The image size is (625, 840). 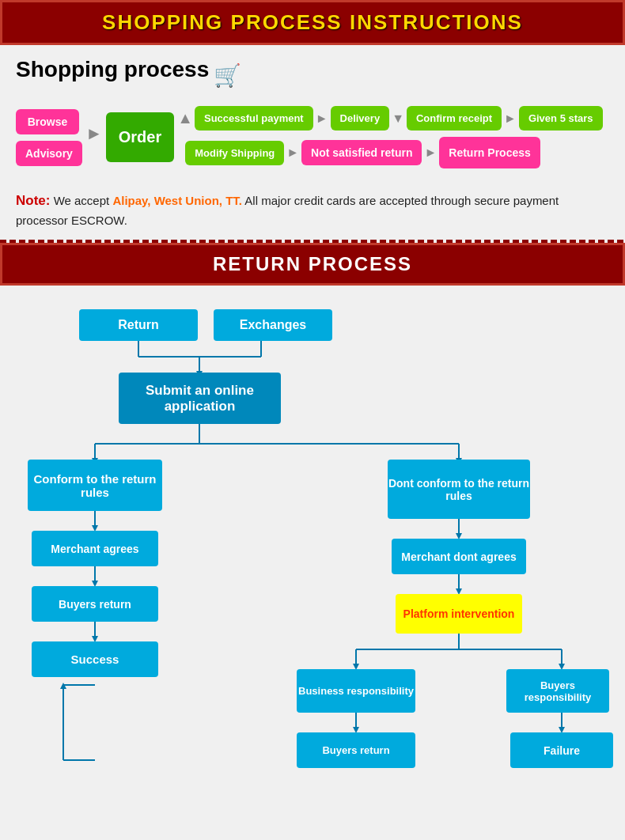 What do you see at coordinates (138, 325) in the screenshot?
I see `return-box: Return` at bounding box center [138, 325].